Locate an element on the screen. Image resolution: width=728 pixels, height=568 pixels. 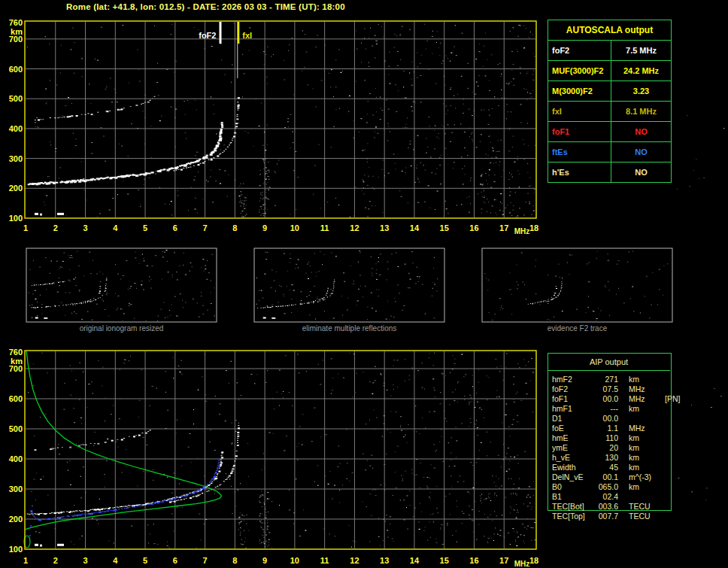
aip-label: B0 is located at coordinates (574, 488).